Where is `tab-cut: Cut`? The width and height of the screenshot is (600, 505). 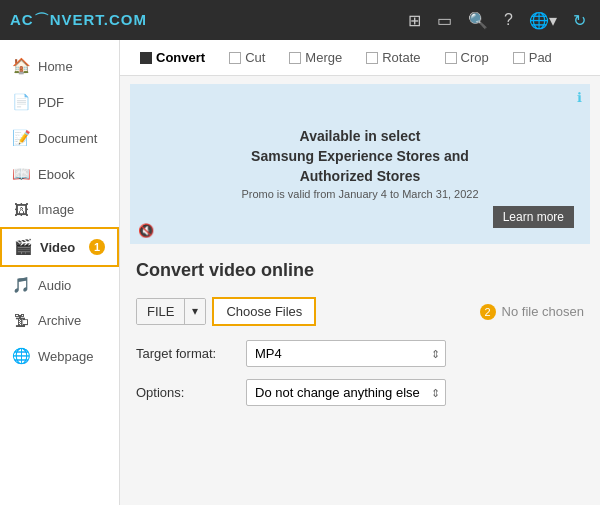 tab-cut: Cut is located at coordinates (247, 58).